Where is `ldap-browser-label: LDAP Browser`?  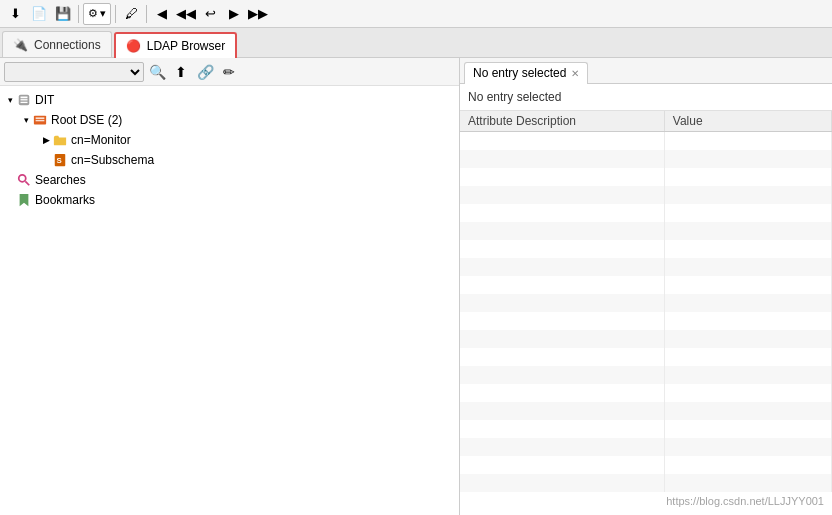
ldap-browser-label: LDAP Browser is located at coordinates (186, 46).